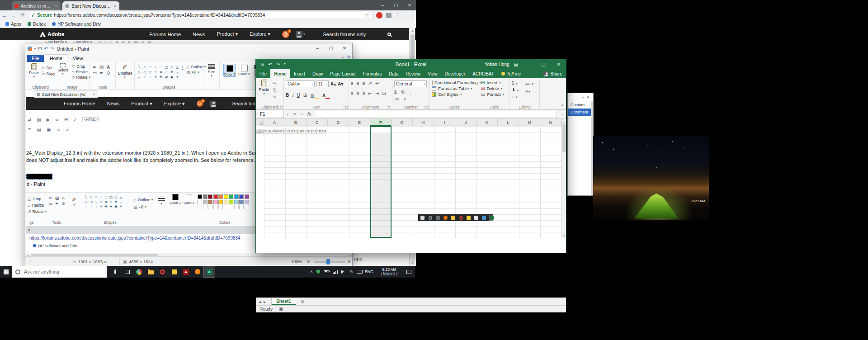  Describe the element at coordinates (281, 309) in the screenshot. I see `macro-record-icon: ▣` at that location.